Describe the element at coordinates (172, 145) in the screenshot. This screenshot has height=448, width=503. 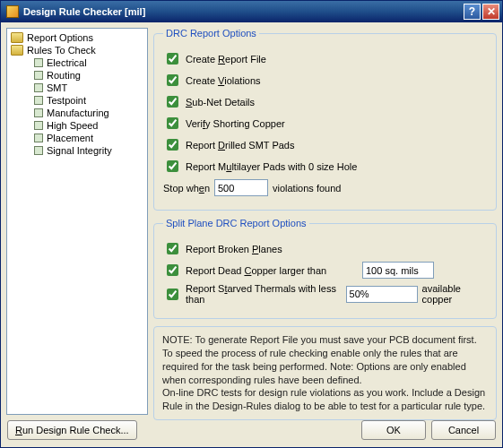
I see `report-drilled-smt-checkbox` at that location.